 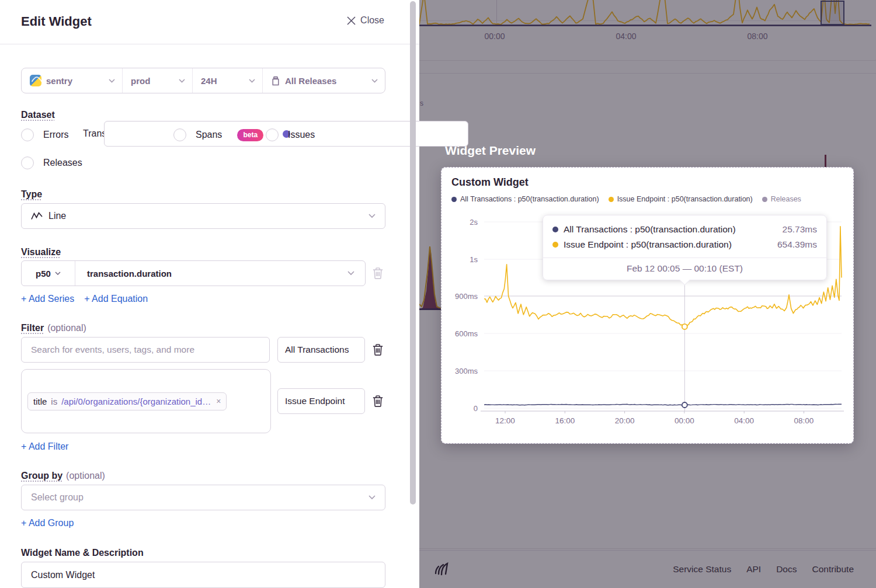 What do you see at coordinates (38, 115) in the screenshot?
I see `dataset-label: Dataset` at bounding box center [38, 115].